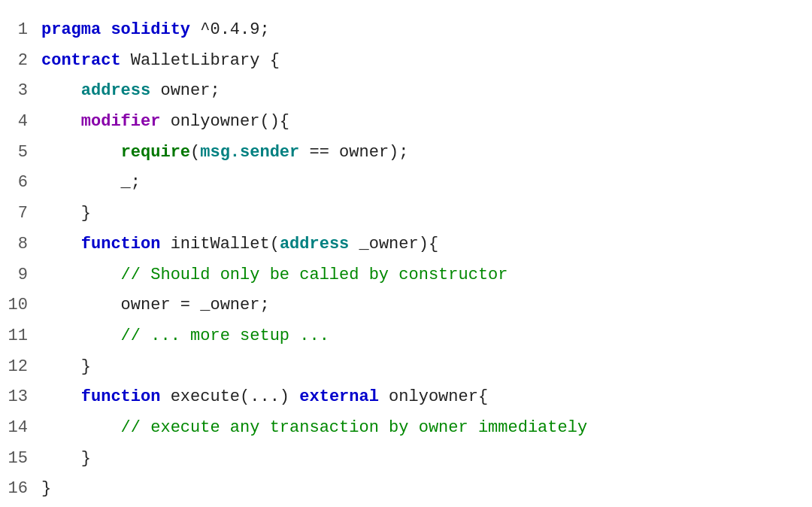  Describe the element at coordinates (230, 397) in the screenshot. I see `code-token: execute(...)` at that location.